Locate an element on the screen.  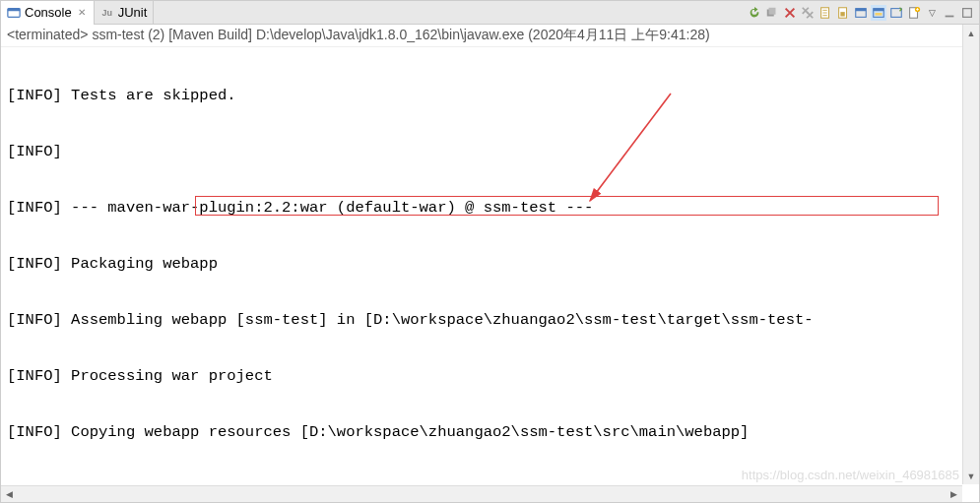
console-line: [INFO] Copying webapp resources [D:\work… is located at coordinates (490, 433).